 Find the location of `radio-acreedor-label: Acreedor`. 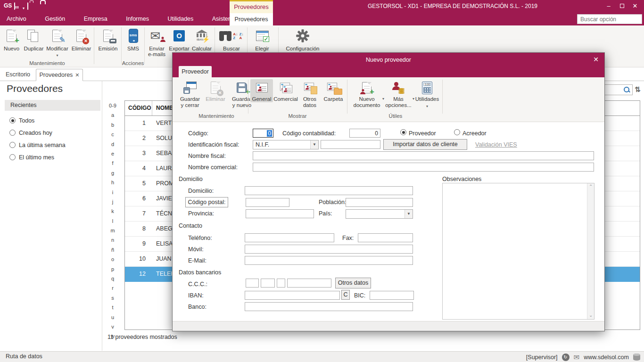

radio-acreedor-label: Acreedor is located at coordinates (474, 133).